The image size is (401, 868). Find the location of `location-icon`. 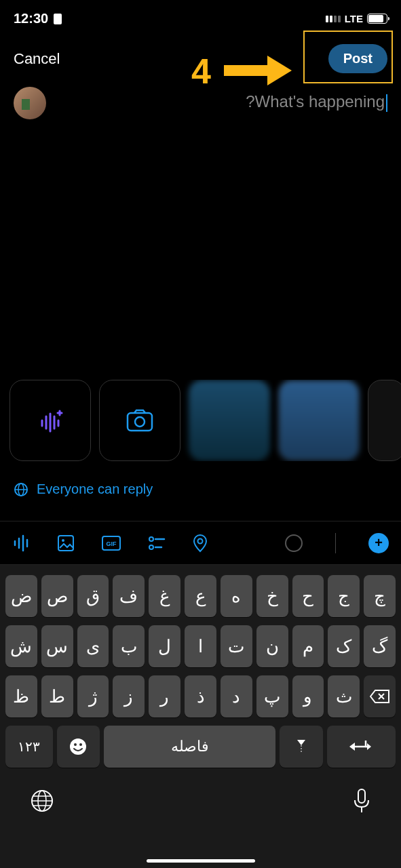

location-icon is located at coordinates (200, 543).